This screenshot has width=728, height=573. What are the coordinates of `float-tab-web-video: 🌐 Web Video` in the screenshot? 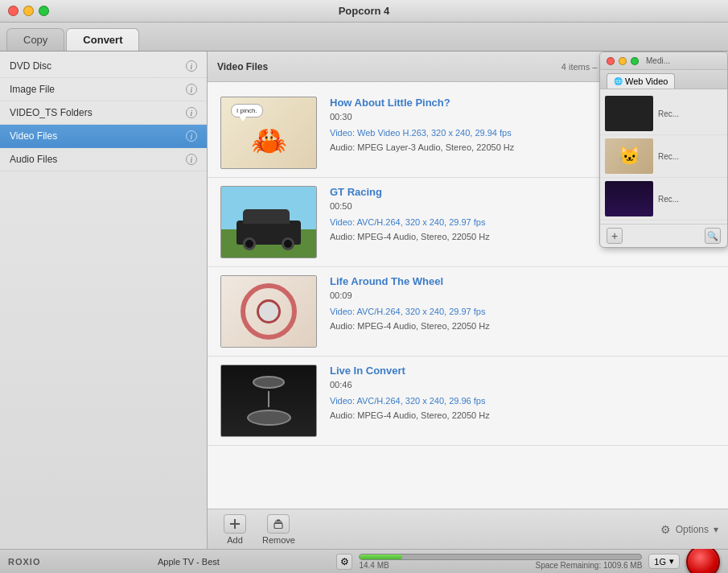 It's located at (640, 80).